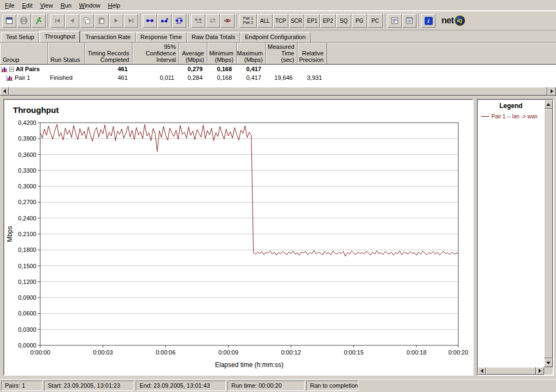 The image size is (556, 392). I want to click on filter-ep2-button: EP2, so click(328, 21).